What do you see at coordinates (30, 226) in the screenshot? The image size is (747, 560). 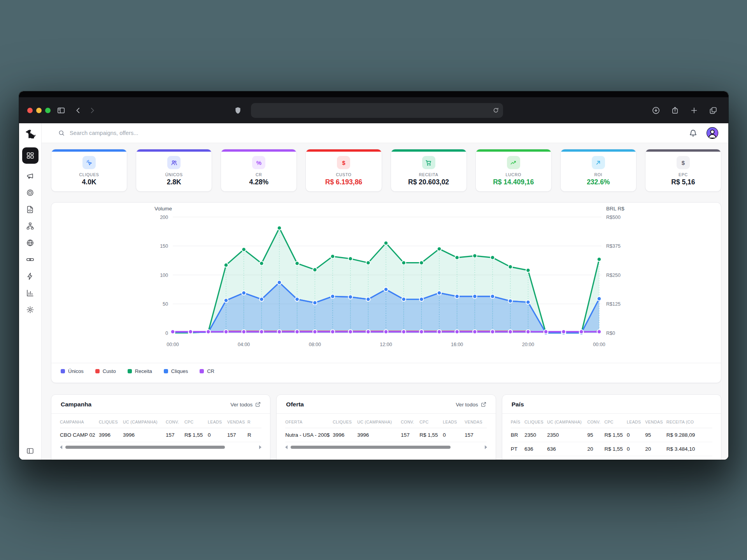 I see `hierarchy-icon` at bounding box center [30, 226].